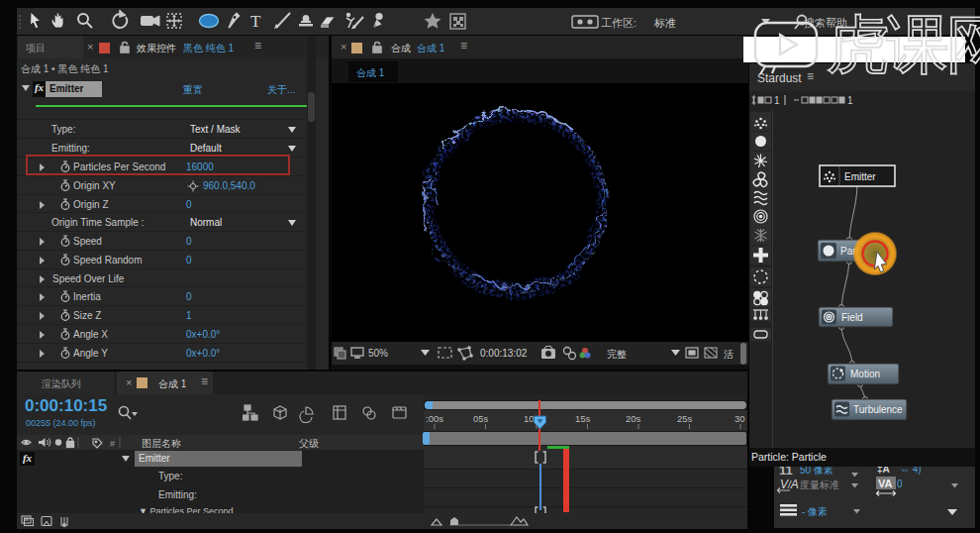 The image size is (980, 533). Describe the element at coordinates (634, 418) in the screenshot. I see `svg-text: 20s` at that location.